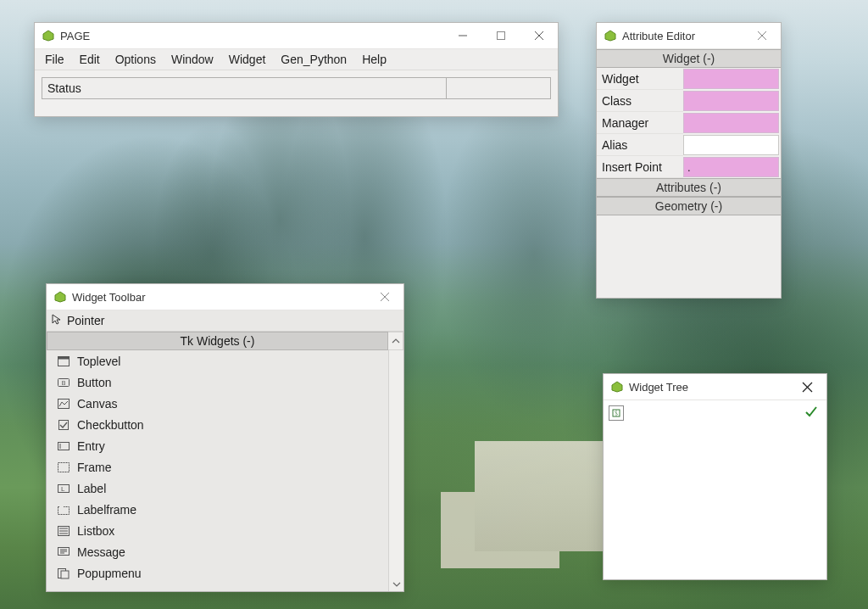 Image resolution: width=868 pixels, height=609 pixels. Describe the element at coordinates (64, 552) in the screenshot. I see `message-icon` at that location.